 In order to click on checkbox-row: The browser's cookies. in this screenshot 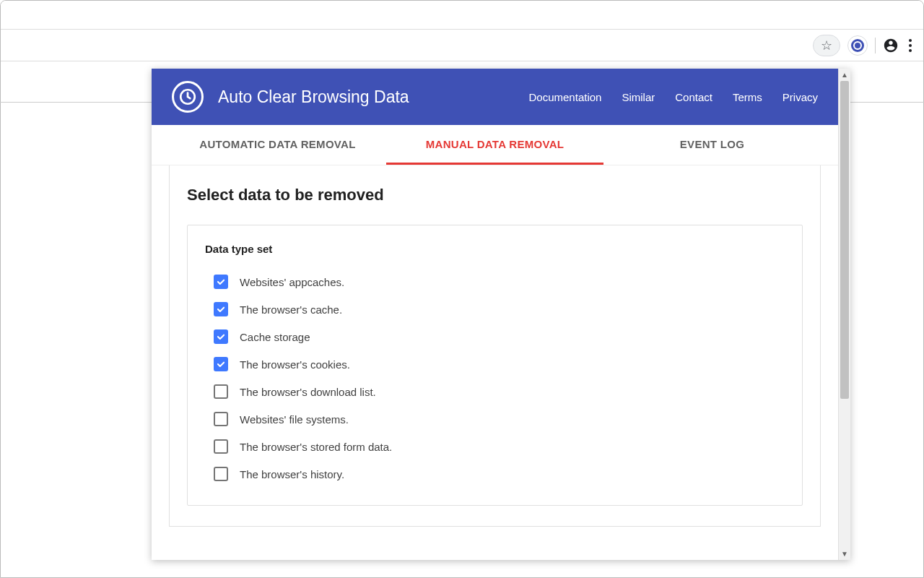, I will do `click(495, 364)`.